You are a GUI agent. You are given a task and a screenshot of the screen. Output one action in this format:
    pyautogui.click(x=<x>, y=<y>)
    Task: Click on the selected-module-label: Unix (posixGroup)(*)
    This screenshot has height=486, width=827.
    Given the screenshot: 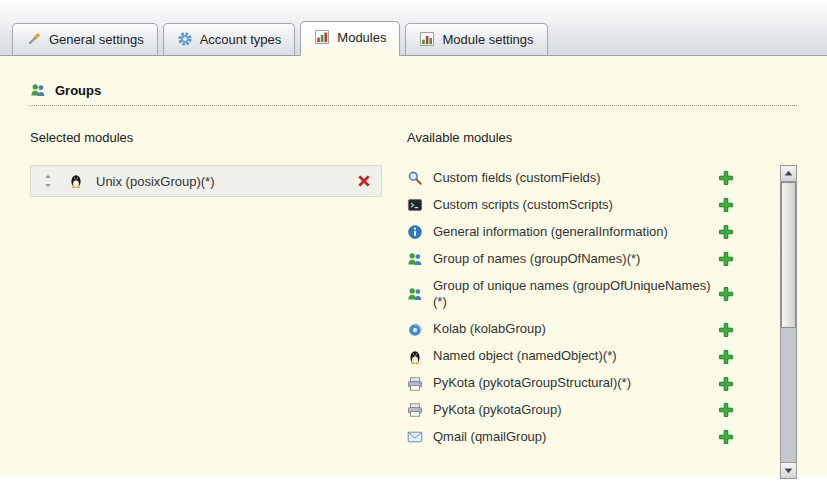 What is the action you would take?
    pyautogui.click(x=226, y=182)
    